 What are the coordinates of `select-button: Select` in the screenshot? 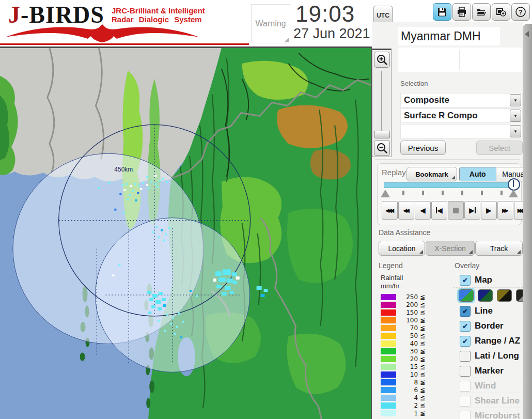 It's located at (499, 148).